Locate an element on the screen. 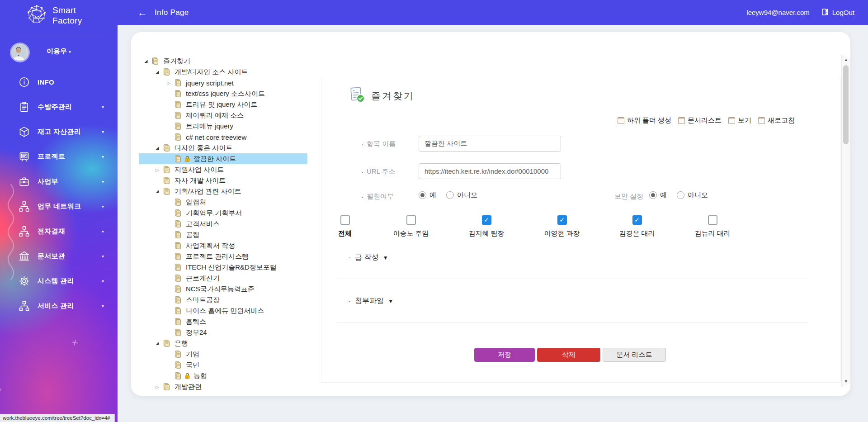 This screenshot has width=868, height=422. url-field-label: · URL 주소 is located at coordinates (378, 172).